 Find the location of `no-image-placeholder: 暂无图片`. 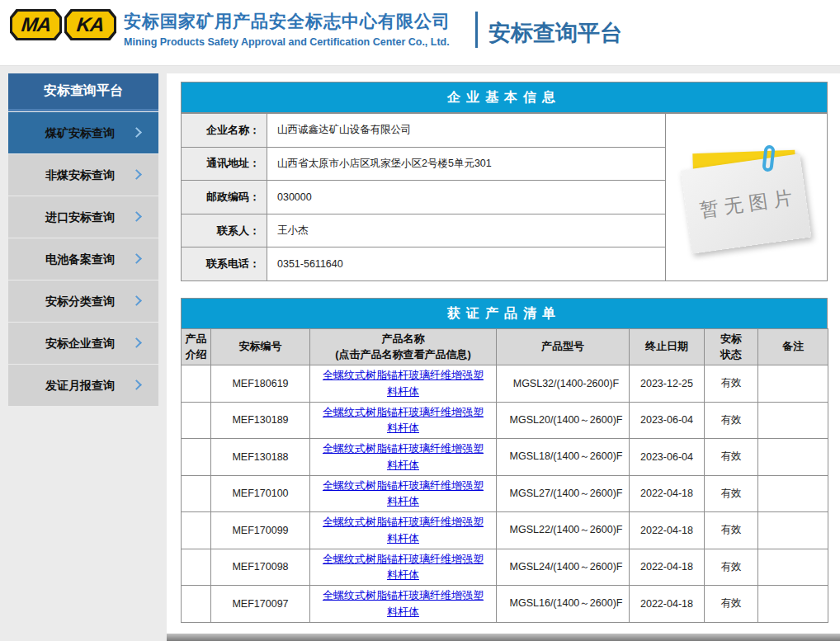

no-image-placeholder: 暂无图片 is located at coordinates (747, 201).